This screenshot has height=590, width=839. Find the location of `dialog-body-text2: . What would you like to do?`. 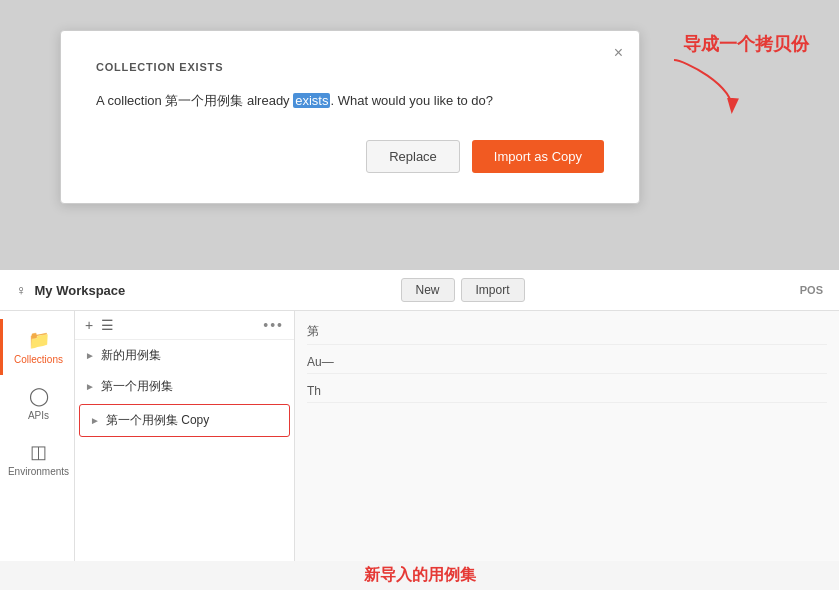

dialog-body-text2: . What would you like to do? is located at coordinates (412, 100).